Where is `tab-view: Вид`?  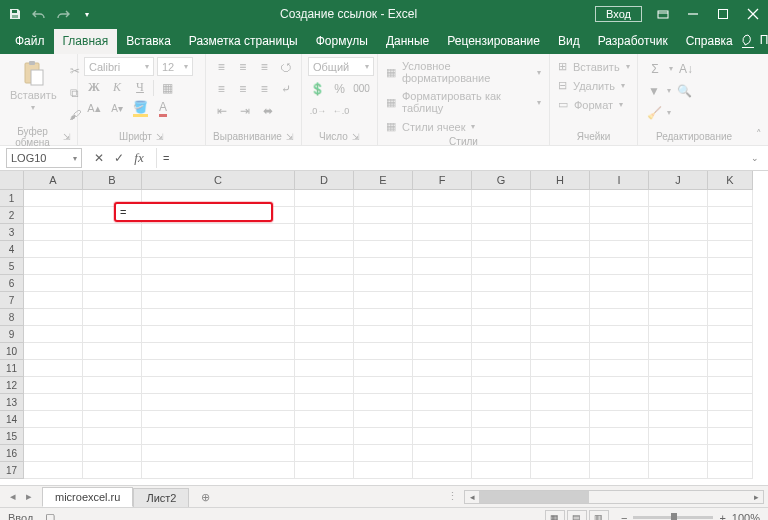 tab-view: Вид is located at coordinates (569, 42).